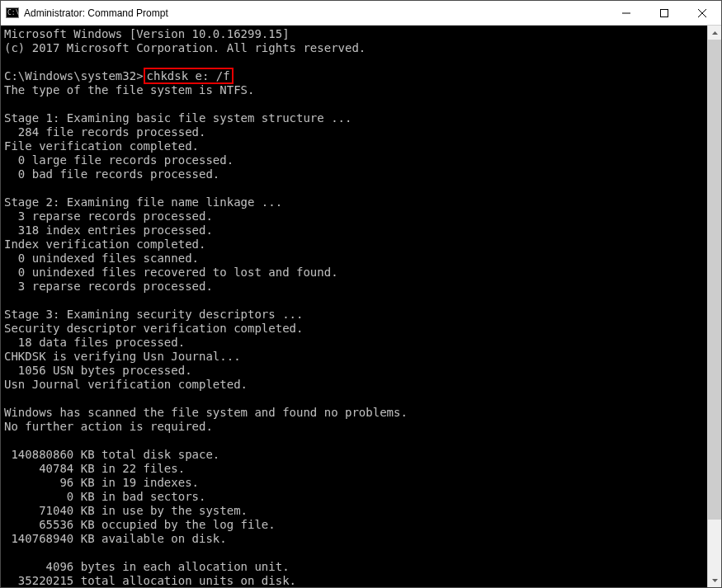 This screenshot has width=722, height=588. What do you see at coordinates (105, 244) in the screenshot?
I see `output-line: Index verification completed.` at bounding box center [105, 244].